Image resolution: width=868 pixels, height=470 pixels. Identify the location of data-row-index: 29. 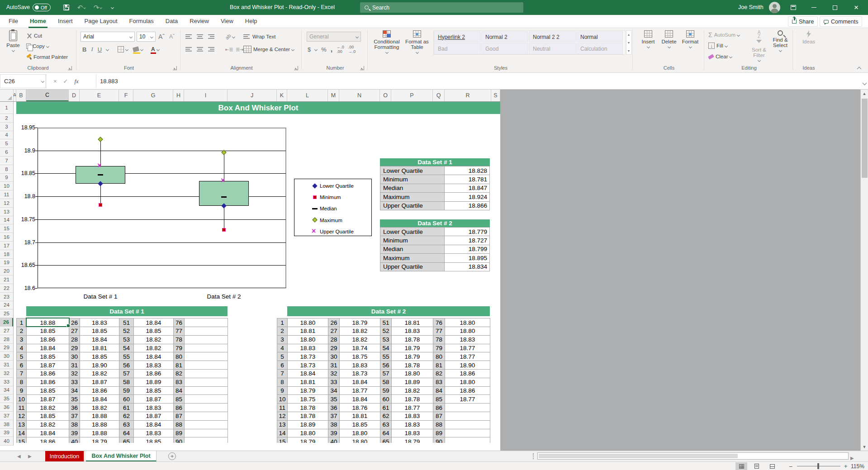
(334, 348).